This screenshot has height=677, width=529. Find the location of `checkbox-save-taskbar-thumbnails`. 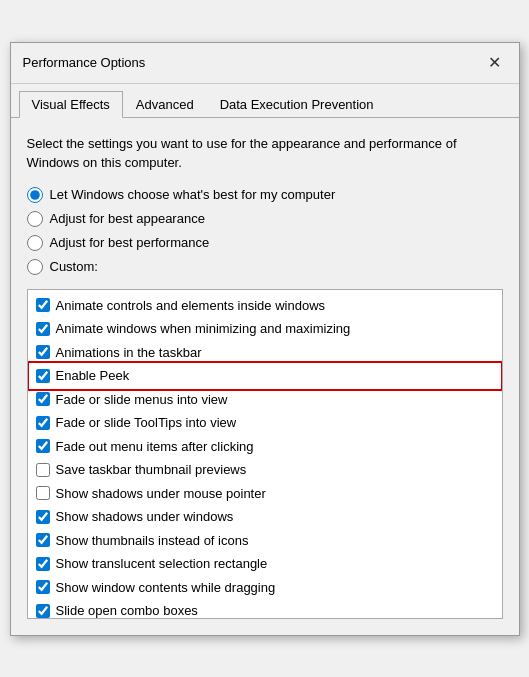

checkbox-save-taskbar-thumbnails is located at coordinates (43, 470).